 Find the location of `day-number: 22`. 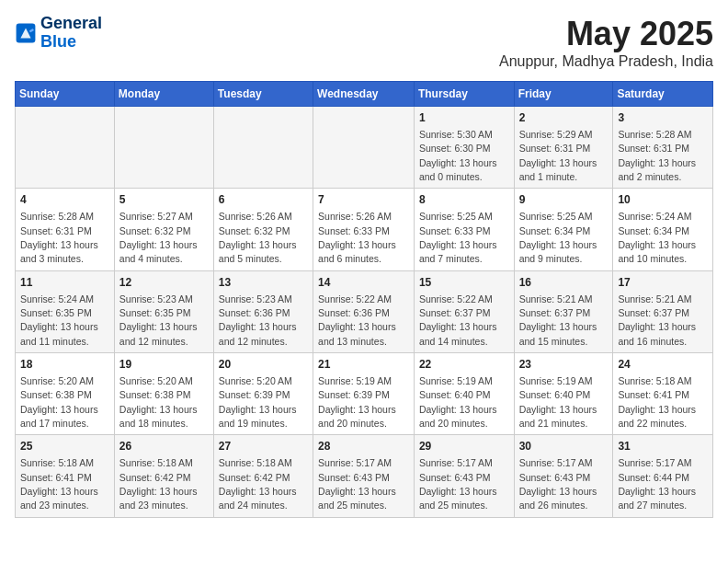

day-number: 22 is located at coordinates (464, 364).